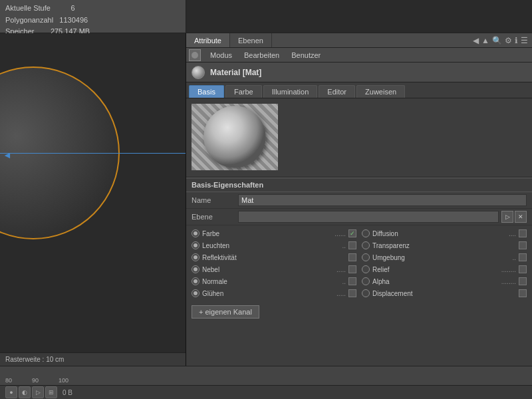 Image resolution: width=532 pixels, height=399 pixels. I want to click on channel-check-nebel, so click(352, 269).